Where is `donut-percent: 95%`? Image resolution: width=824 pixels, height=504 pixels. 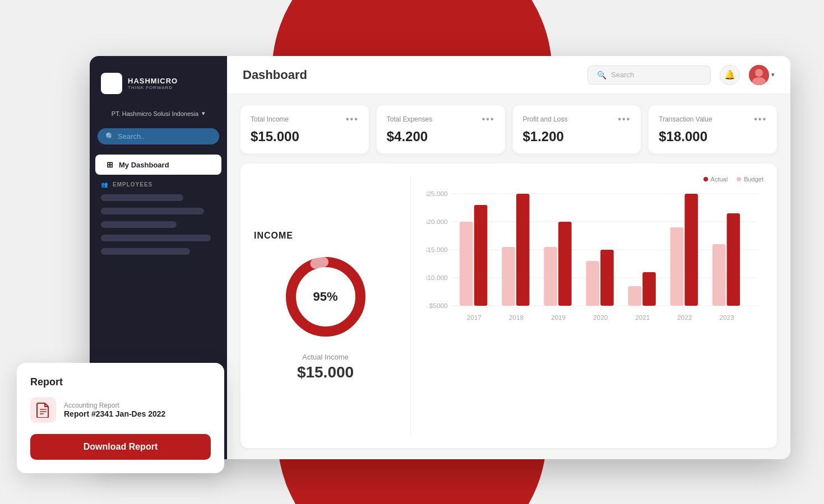 donut-percent: 95% is located at coordinates (325, 297).